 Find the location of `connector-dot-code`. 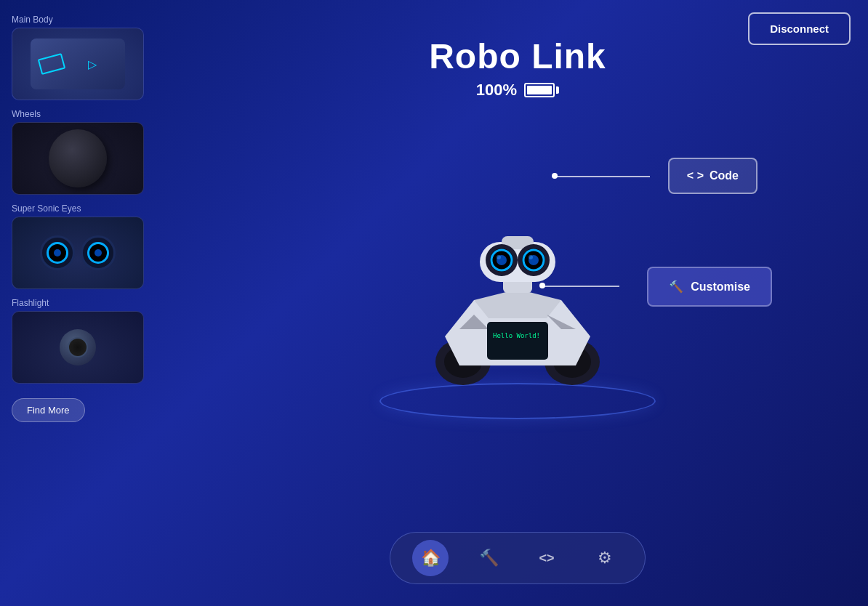

connector-dot-code is located at coordinates (555, 176).